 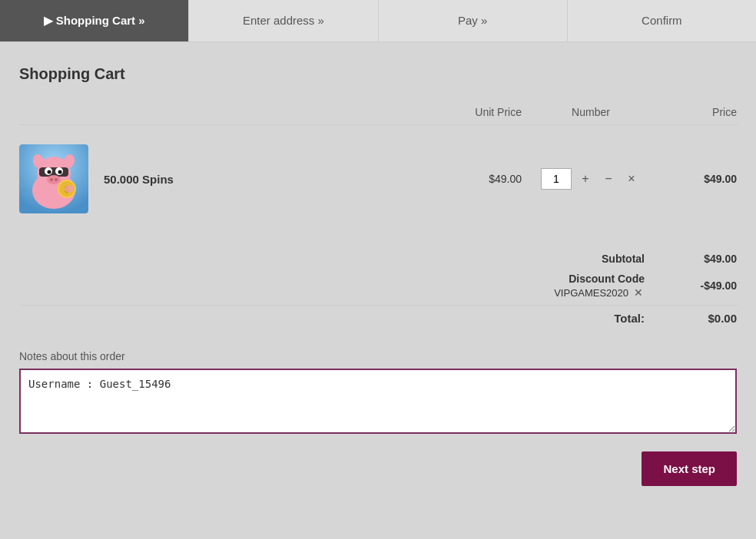 I want to click on footer-actions: Next step, so click(x=378, y=476).